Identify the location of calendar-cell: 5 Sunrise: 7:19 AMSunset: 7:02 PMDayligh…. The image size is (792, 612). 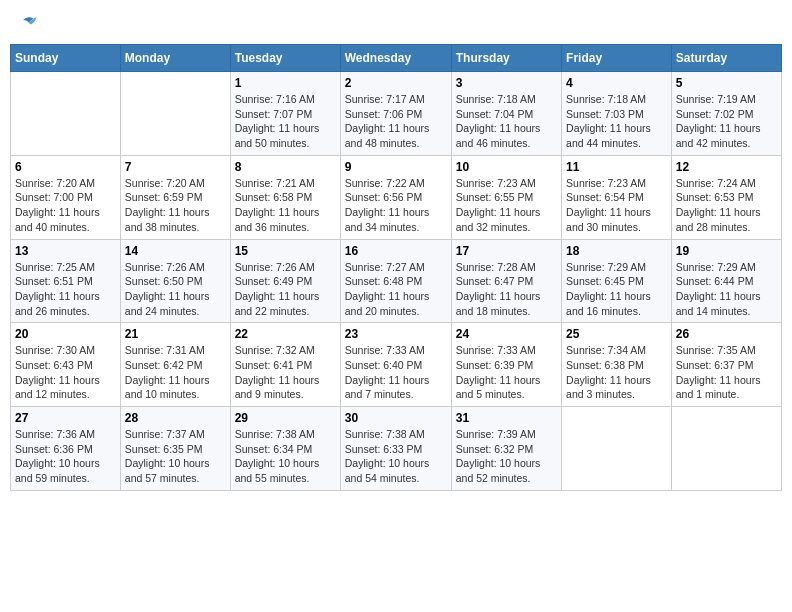
(726, 114).